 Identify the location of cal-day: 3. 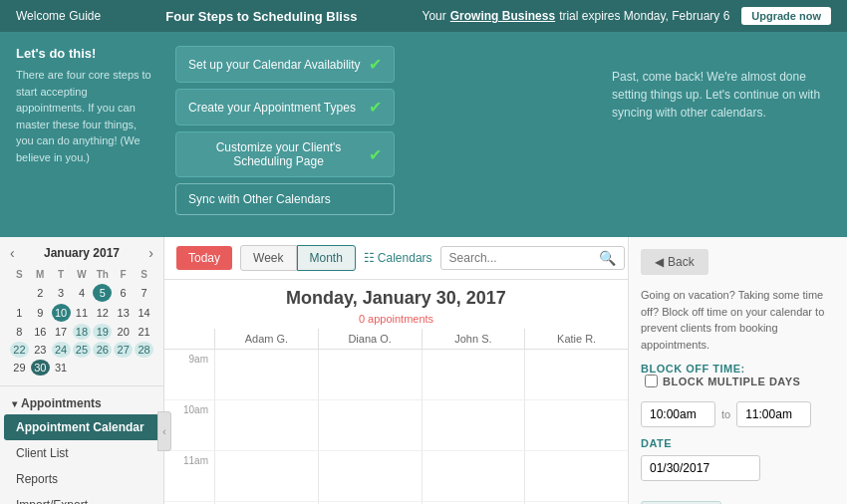
(62, 293).